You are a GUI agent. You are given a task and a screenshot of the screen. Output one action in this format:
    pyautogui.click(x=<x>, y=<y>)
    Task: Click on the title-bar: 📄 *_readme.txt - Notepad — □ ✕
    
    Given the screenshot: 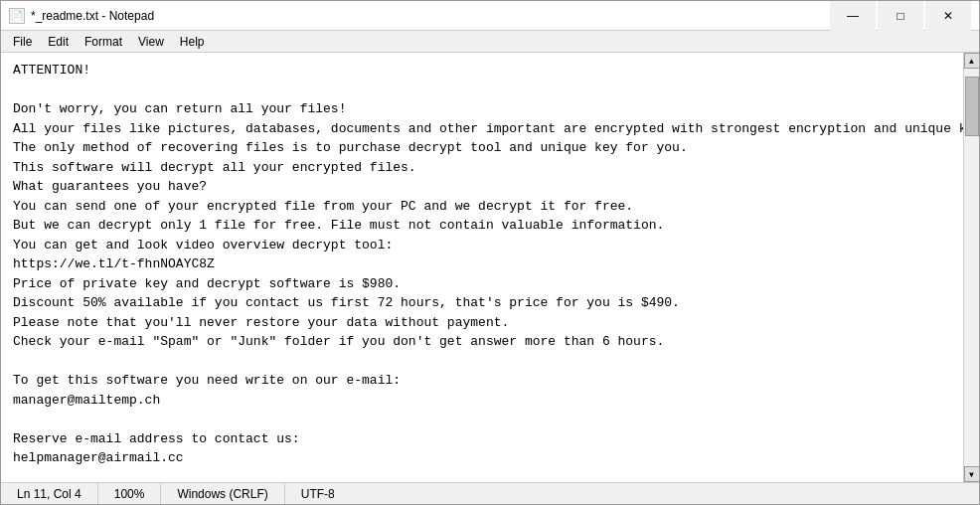 What is the action you would take?
    pyautogui.click(x=490, y=16)
    